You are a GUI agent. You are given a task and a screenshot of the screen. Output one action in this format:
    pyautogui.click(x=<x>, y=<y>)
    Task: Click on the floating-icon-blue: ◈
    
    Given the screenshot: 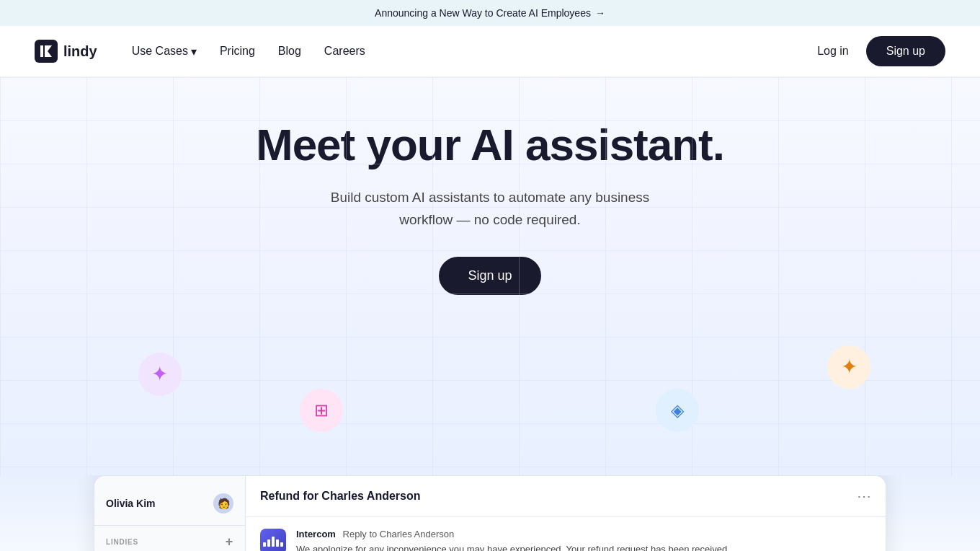 What is the action you would take?
    pyautogui.click(x=677, y=410)
    